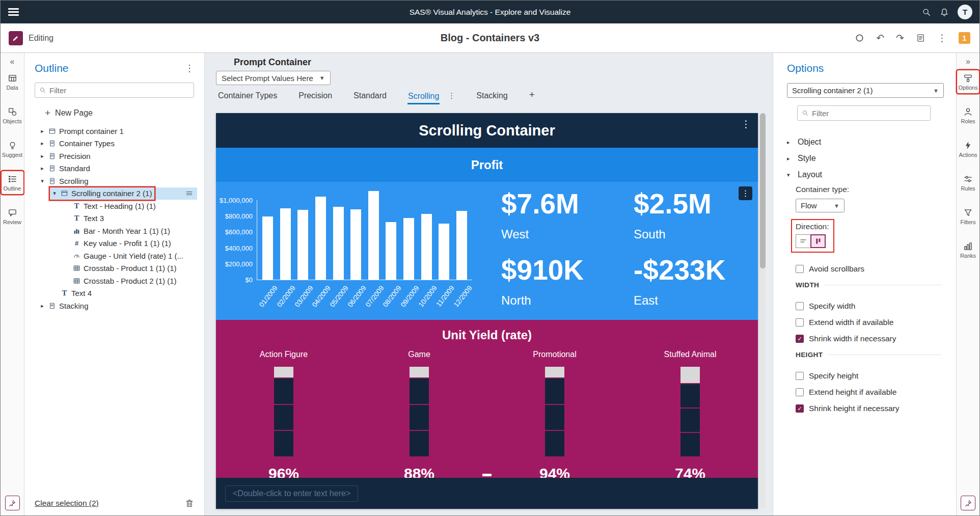  What do you see at coordinates (114, 194) in the screenshot?
I see `tree-item: ▾Scrolling container 2 (1)` at bounding box center [114, 194].